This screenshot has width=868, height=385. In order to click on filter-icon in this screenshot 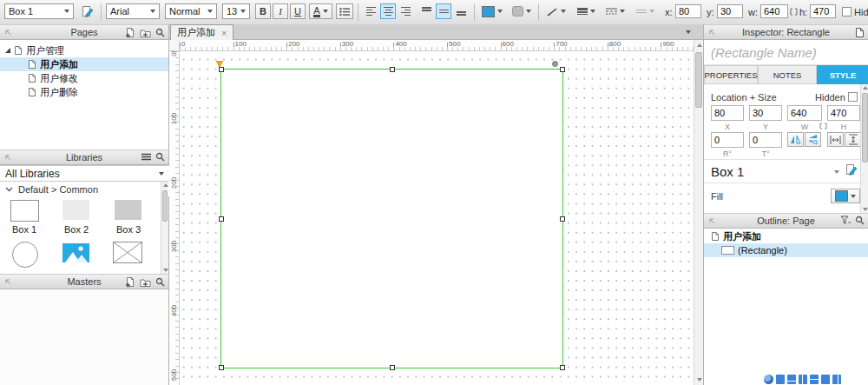, I will do `click(845, 221)`.